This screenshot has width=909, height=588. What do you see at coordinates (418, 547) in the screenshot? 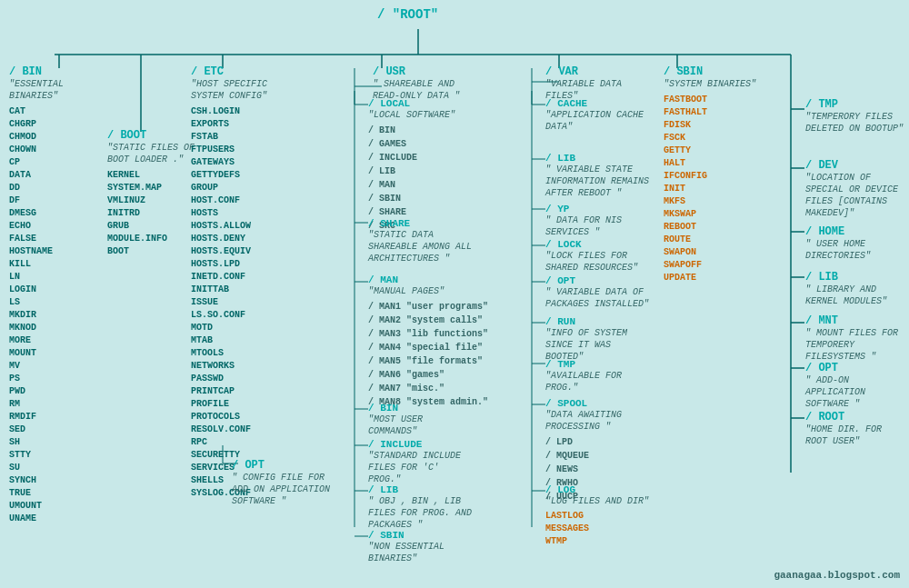
I see `usr-sbin-section: / SBIN "NON ESSENTIAL BINARIES"` at bounding box center [418, 547].